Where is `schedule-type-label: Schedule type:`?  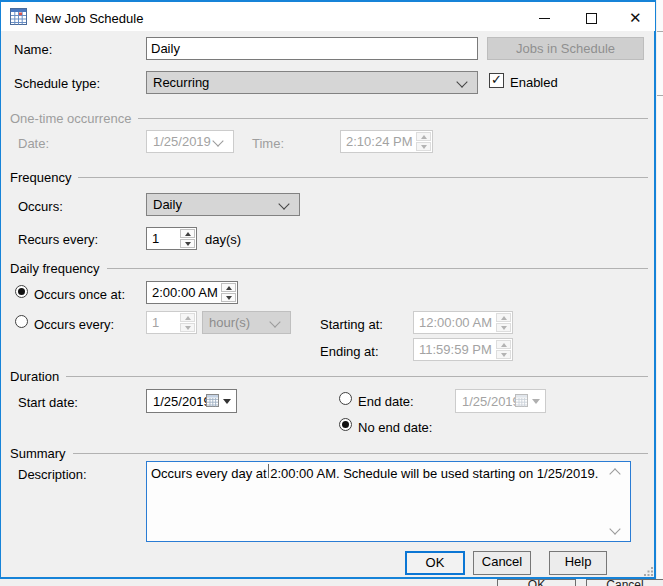 schedule-type-label: Schedule type: is located at coordinates (57, 84).